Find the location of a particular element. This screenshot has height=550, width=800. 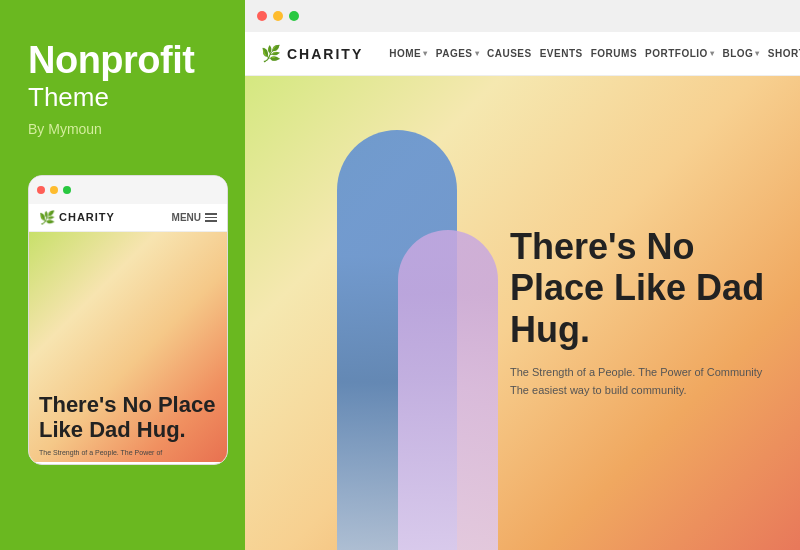

dot-green is located at coordinates (294, 16).